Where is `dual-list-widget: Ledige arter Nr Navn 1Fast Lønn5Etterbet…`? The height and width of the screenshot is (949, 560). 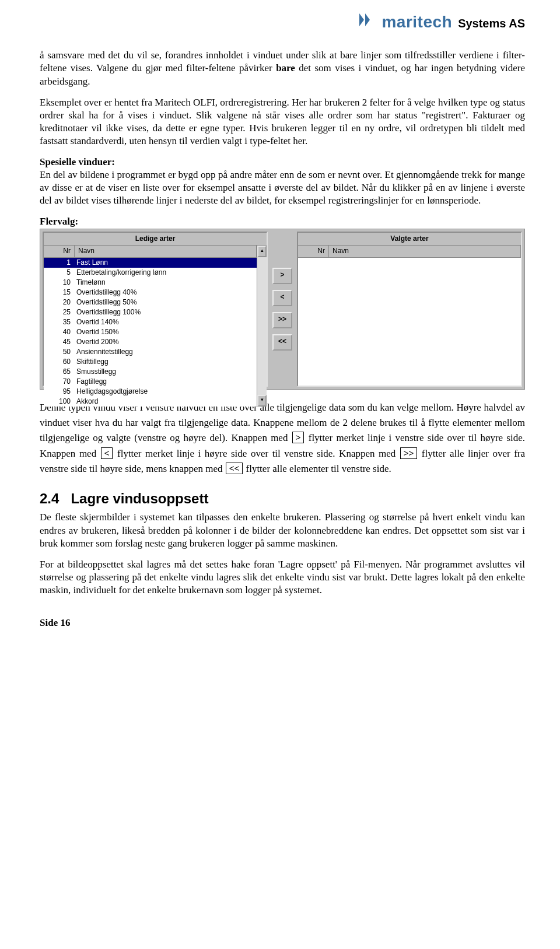 dual-list-widget: Ledige arter Nr Navn 1Fast Lønn5Etterbet… is located at coordinates (282, 309).